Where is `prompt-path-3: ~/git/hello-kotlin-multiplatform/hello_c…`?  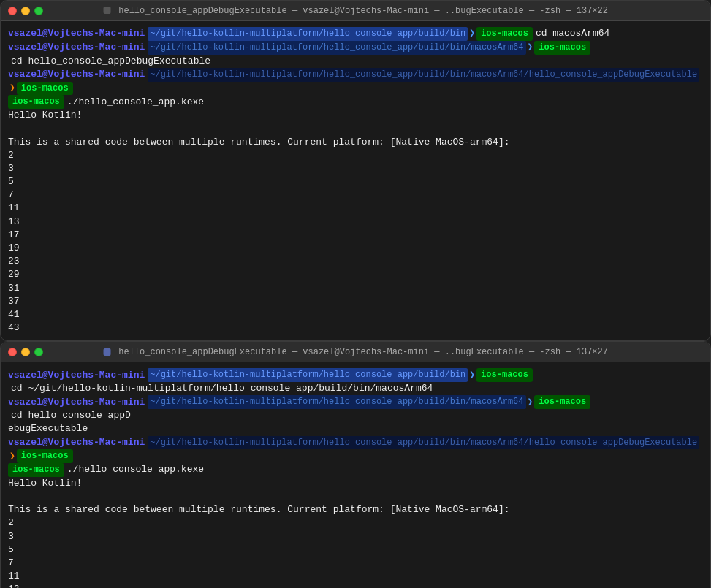
prompt-path-3: ~/git/hello-kotlin-multiplatform/hello_c… is located at coordinates (424, 75).